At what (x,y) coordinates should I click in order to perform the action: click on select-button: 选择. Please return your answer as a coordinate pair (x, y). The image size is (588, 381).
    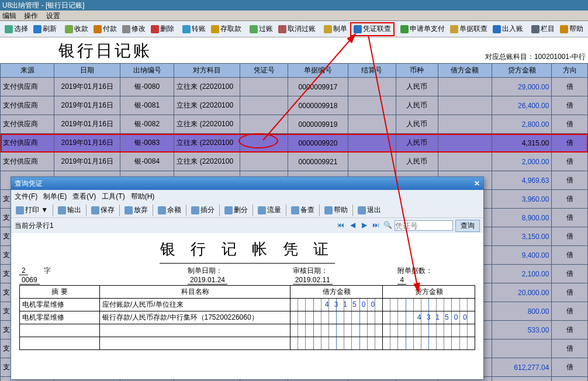
    Looking at the image, I should click on (16, 29).